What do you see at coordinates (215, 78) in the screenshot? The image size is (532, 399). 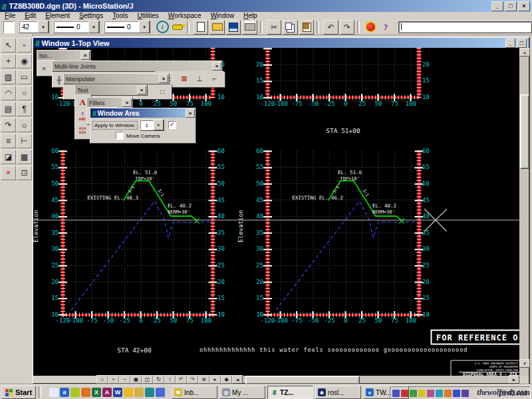 I see `tool-button: ⌐` at bounding box center [215, 78].